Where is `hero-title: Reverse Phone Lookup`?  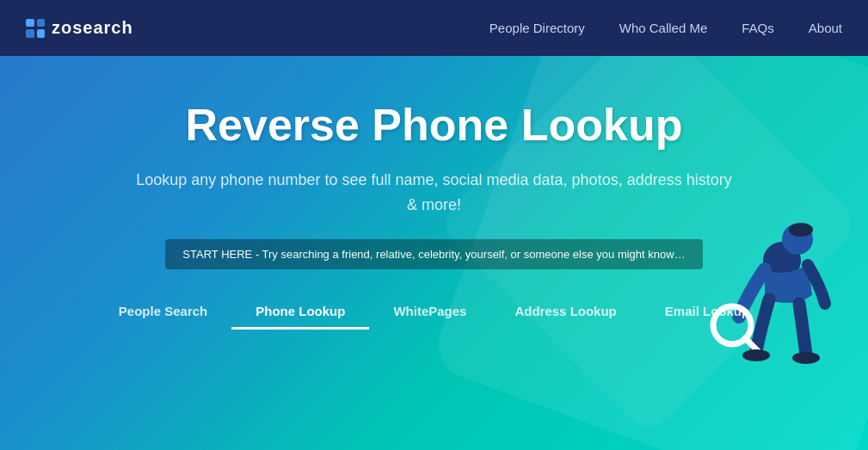 hero-title: Reverse Phone Lookup is located at coordinates (434, 125).